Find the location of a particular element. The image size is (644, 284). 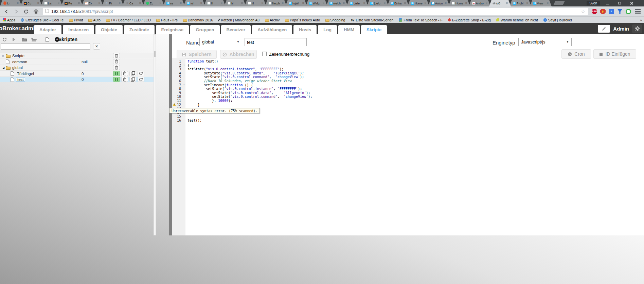

admin-tab-hosts: Hosts is located at coordinates (305, 30).